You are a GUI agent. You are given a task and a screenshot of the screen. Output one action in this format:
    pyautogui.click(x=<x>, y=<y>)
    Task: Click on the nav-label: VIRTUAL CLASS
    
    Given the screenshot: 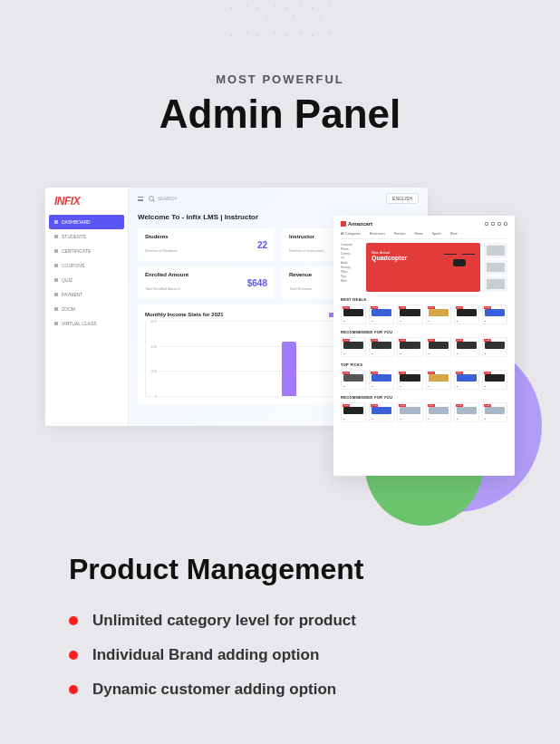 What is the action you would take?
    pyautogui.click(x=80, y=324)
    